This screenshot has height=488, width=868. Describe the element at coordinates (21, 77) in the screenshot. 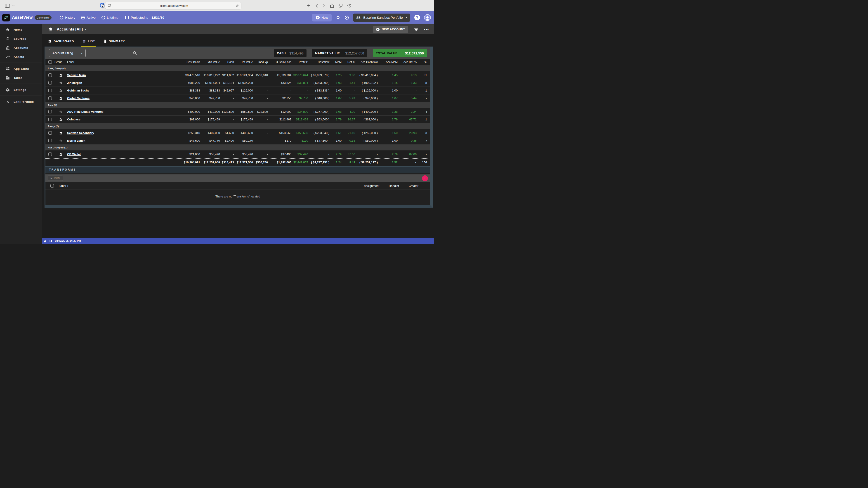

I see `sidebar-item-taxes: Taxes` at that location.